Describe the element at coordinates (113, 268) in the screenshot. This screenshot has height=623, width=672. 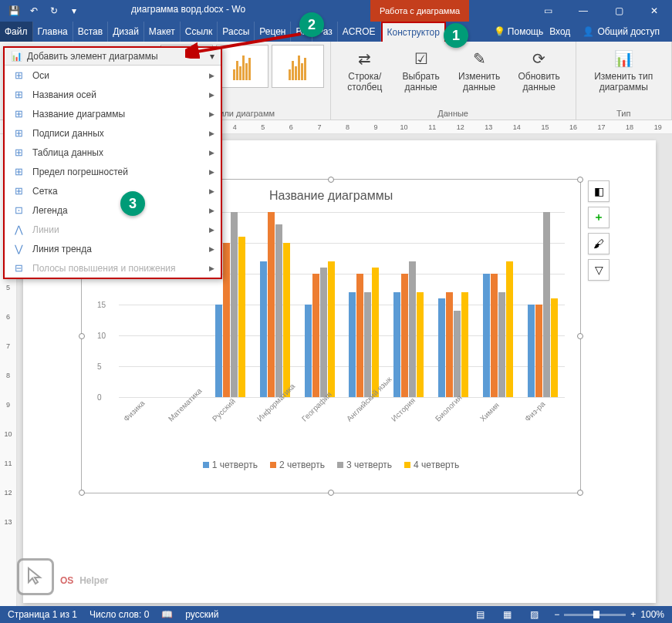
I see `menu-item: ⊟Полосы повышения и понижения▶` at that location.